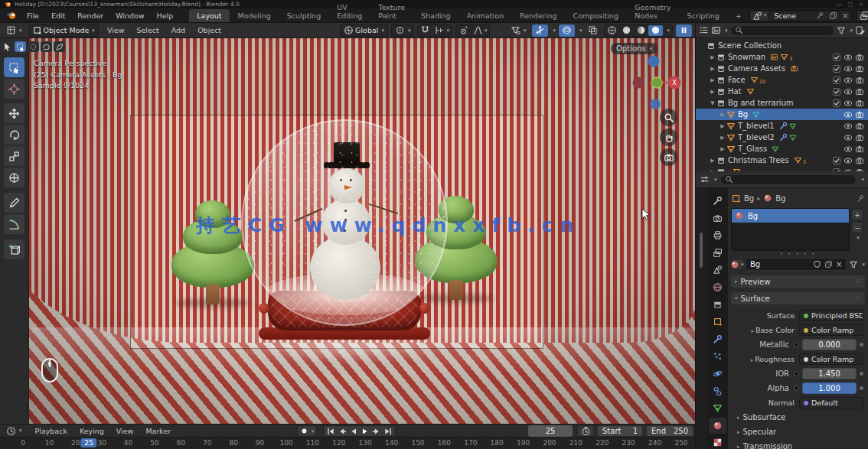  I want to click on close-icon: ×, so click(861, 5).